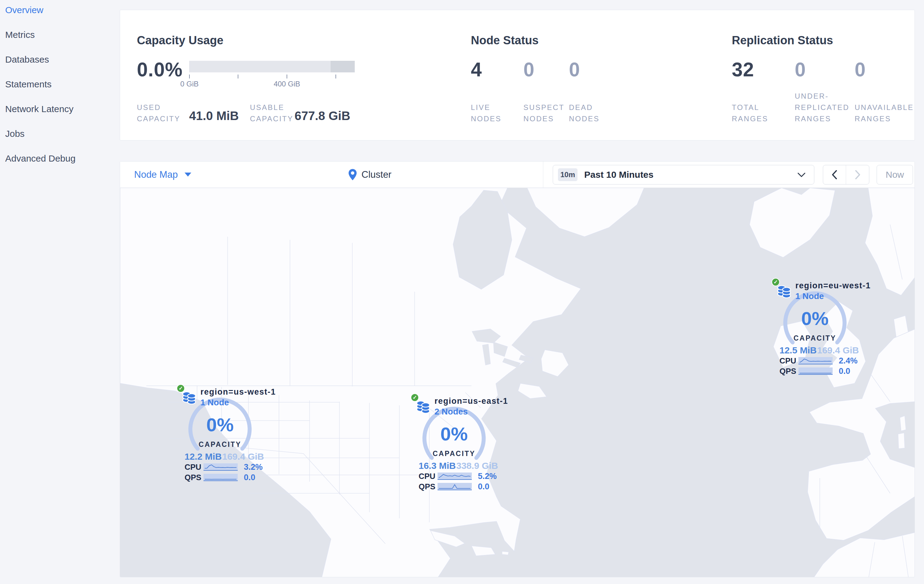  I want to click on time-range-step-buttons, so click(846, 175).